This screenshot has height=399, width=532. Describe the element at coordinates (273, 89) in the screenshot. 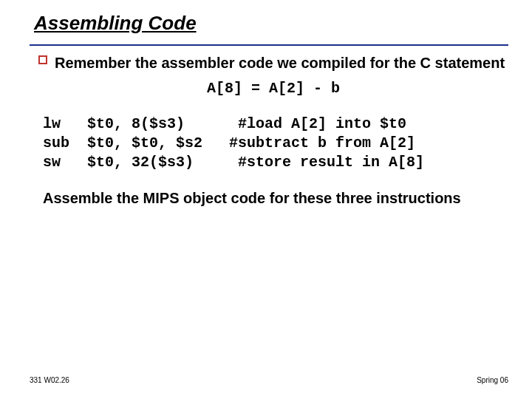

I see `c-expression: A[8] = A[2] - b` at that location.